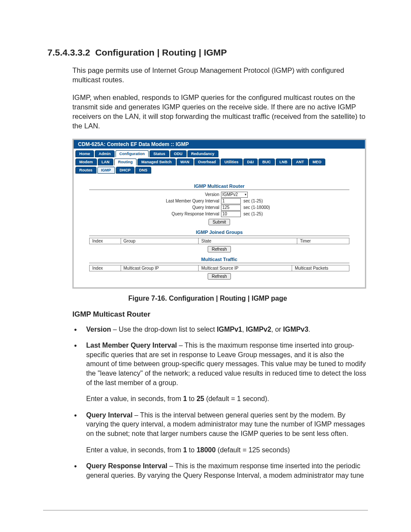 This screenshot has width=411, height=532. Describe the element at coordinates (185, 162) in the screenshot. I see `tab-wan: WAN` at that location.